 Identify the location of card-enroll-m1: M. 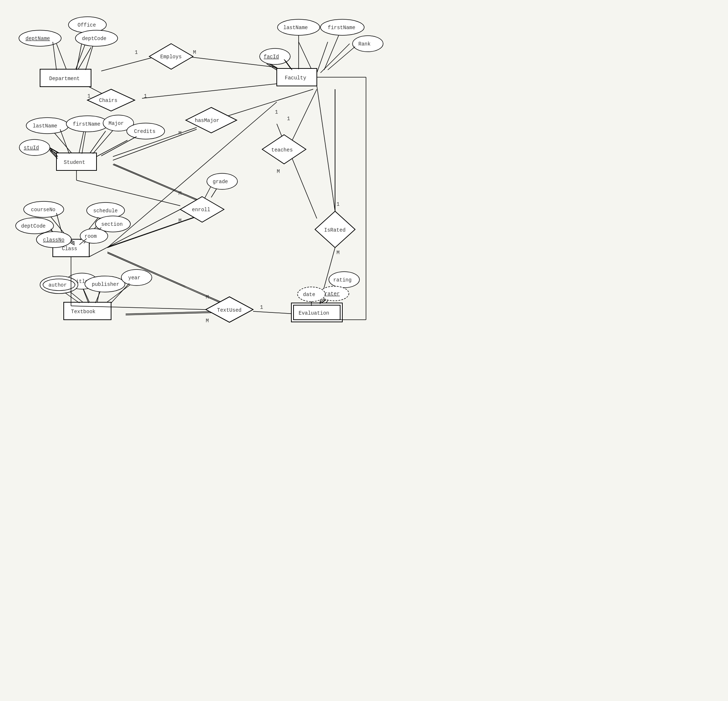
(180, 193).